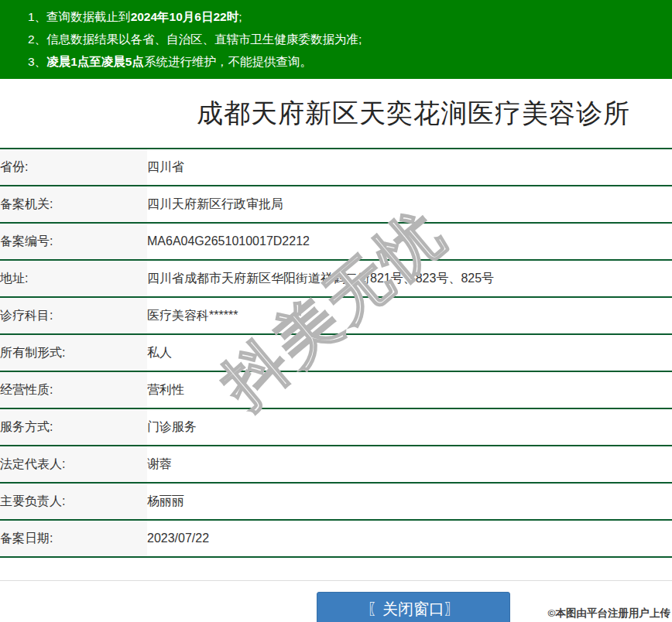  Describe the element at coordinates (74, 538) in the screenshot. I see `row-label-filing-date: 备案日期:` at that location.